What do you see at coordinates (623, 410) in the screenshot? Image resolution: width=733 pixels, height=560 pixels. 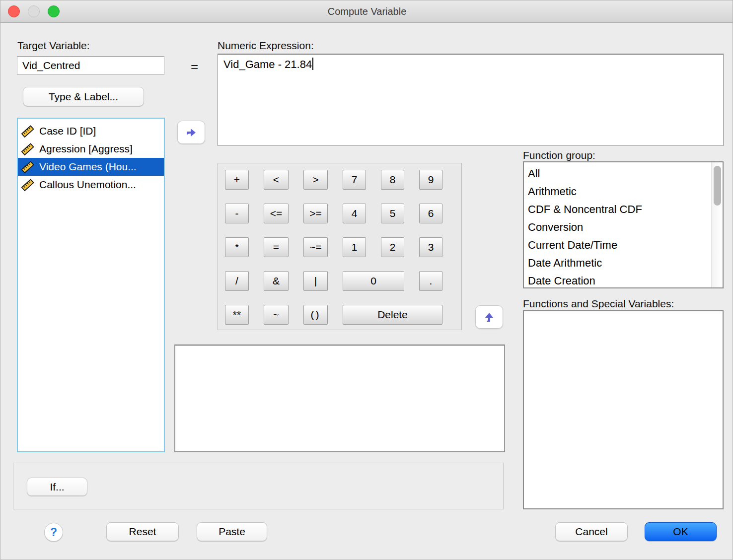 I see `functions-special-variables-list` at bounding box center [623, 410].